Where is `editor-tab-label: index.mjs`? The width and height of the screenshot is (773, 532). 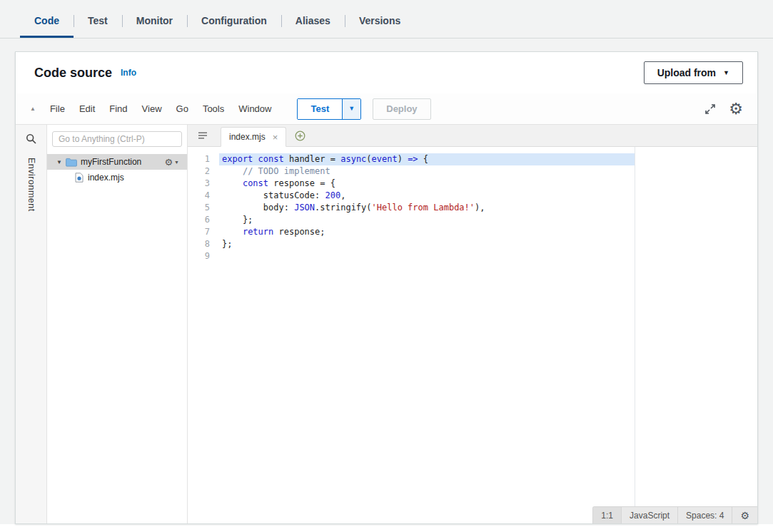 editor-tab-label: index.mjs is located at coordinates (247, 137).